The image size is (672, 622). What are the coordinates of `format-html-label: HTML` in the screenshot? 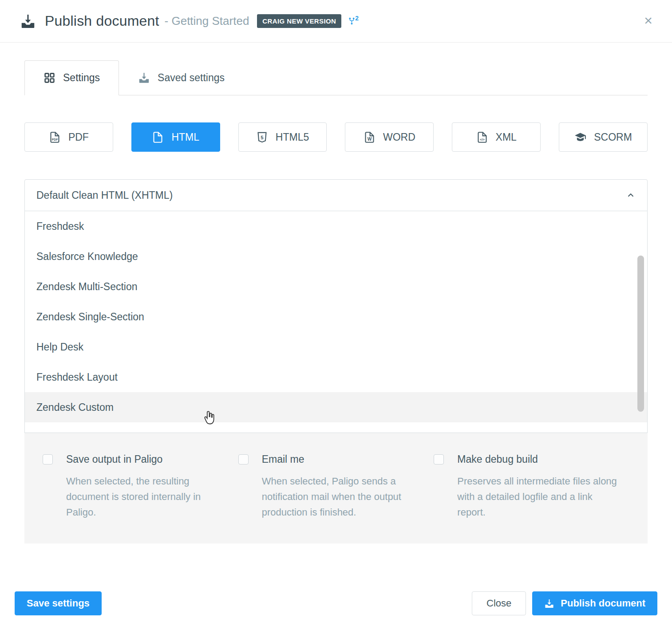 It's located at (186, 138).